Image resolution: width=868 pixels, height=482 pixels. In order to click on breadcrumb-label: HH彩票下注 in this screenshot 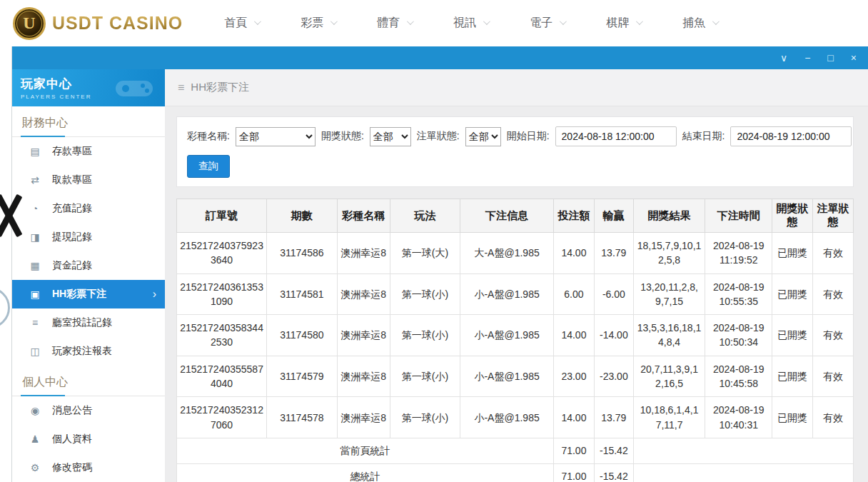, I will do `click(220, 87)`.